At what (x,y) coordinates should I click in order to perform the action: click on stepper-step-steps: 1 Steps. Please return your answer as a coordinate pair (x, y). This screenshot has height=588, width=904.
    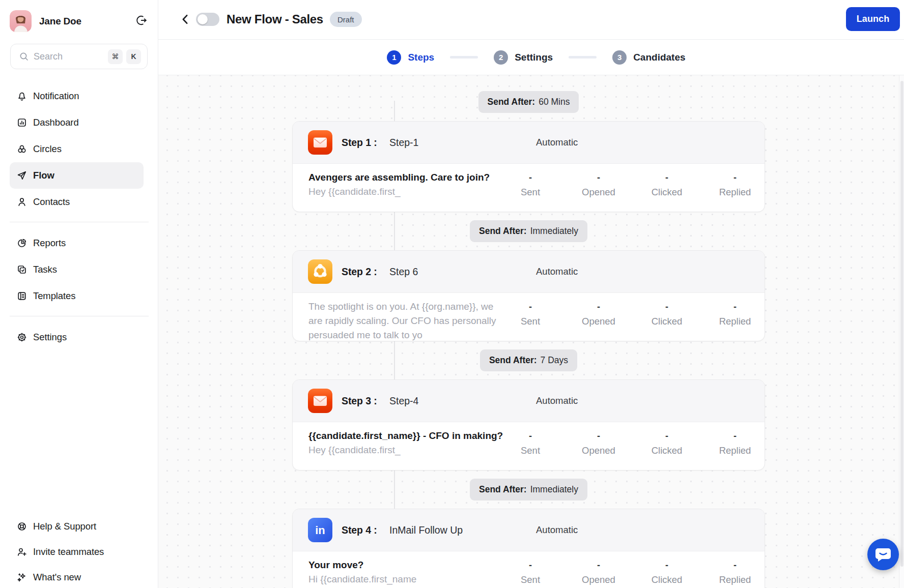
    Looking at the image, I should click on (410, 57).